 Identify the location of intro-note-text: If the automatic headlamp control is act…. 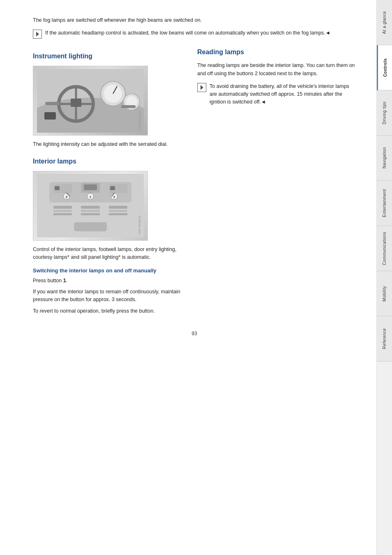
(201, 33).